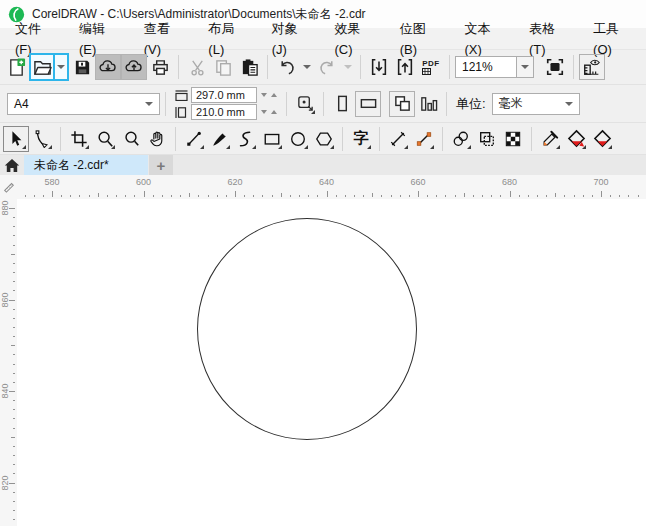 This screenshot has width=646, height=526. Describe the element at coordinates (487, 139) in the screenshot. I see `transparency-tool` at that location.